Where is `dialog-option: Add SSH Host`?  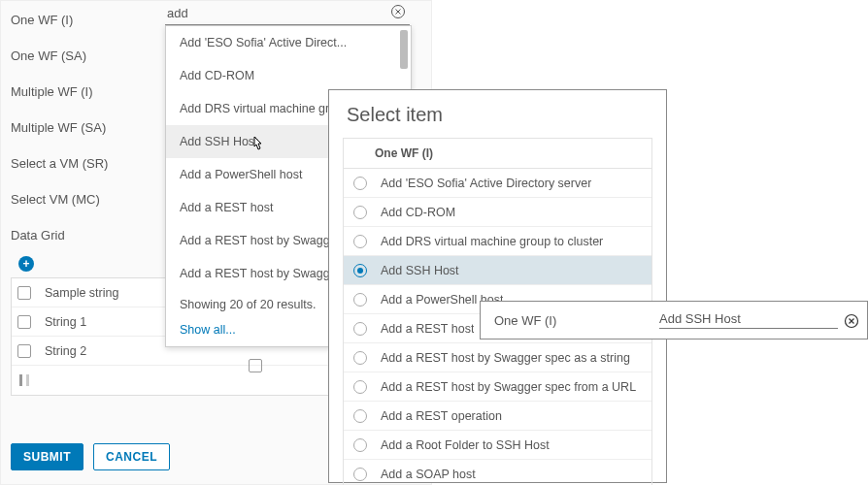 dialog-option: Add SSH Host is located at coordinates (497, 271).